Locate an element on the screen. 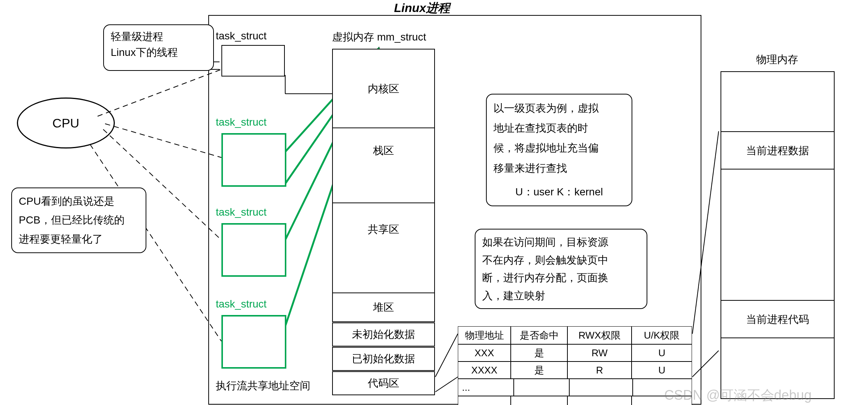  vm-shared: 共享区 is located at coordinates (384, 230).